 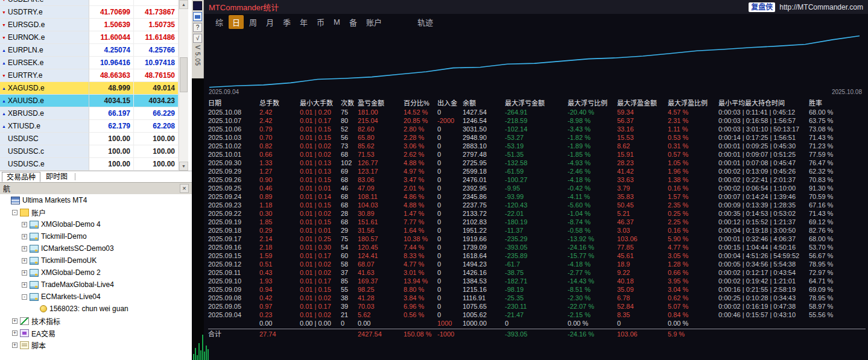 I want to click on market-watch-row: ▲XAGUSD.e48.99949.014, so click(x=89, y=88).